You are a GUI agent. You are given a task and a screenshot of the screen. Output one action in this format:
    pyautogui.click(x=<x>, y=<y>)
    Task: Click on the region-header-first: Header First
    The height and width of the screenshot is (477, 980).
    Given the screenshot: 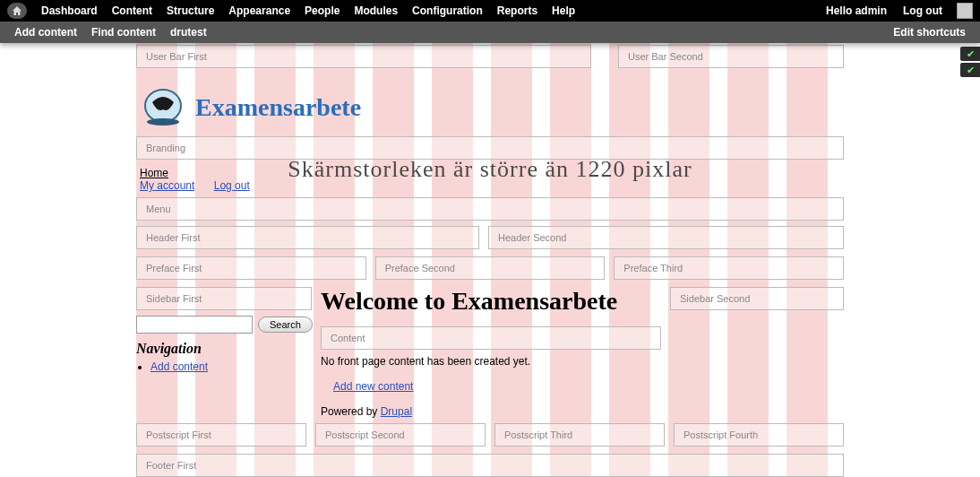 What is the action you would take?
    pyautogui.click(x=308, y=238)
    